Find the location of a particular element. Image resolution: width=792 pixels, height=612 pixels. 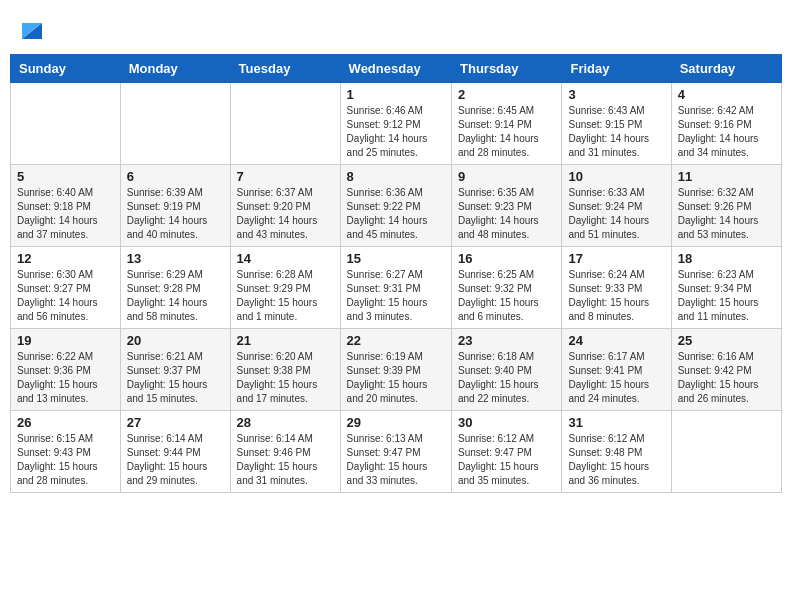

calendar-cell: 5Sunrise: 6:40 AMSunset: 9:18 PMDaylight… is located at coordinates (66, 206).